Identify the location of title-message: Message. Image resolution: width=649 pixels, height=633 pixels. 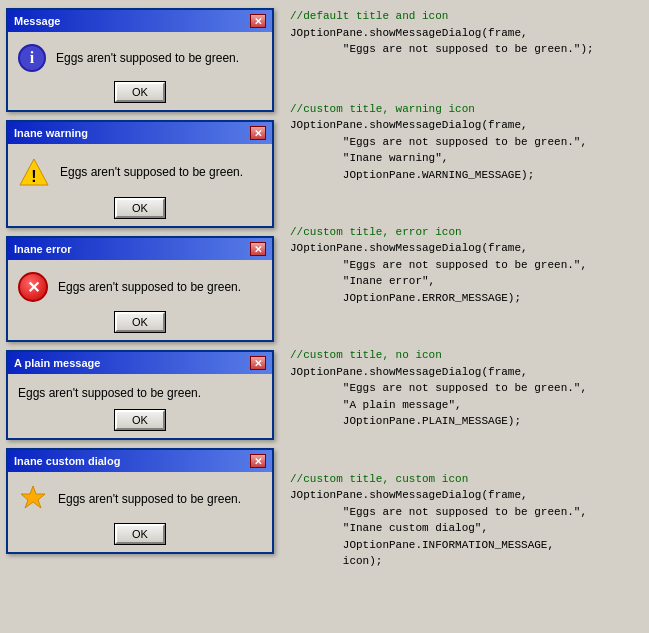
(37, 21).